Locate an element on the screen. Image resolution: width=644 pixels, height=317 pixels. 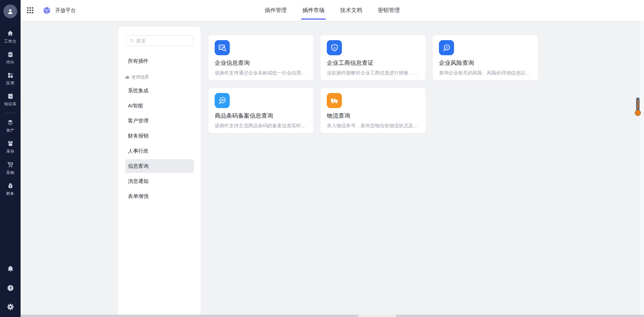
plugin-title: 企业工商信息查证 is located at coordinates (373, 63).